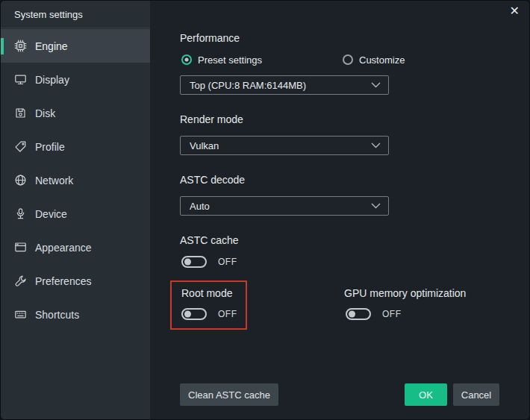 Image resolution: width=530 pixels, height=420 pixels. I want to click on radio-label: Customize, so click(382, 60).